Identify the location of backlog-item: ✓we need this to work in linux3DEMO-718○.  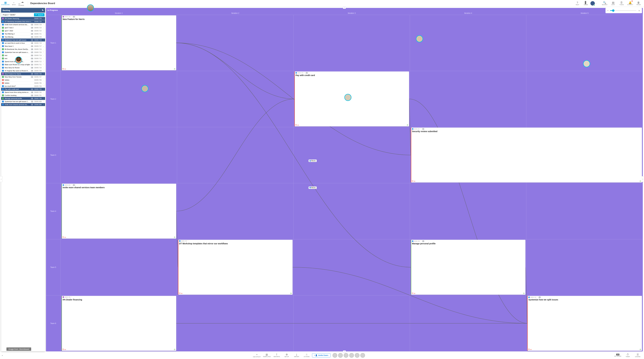
(23, 43).